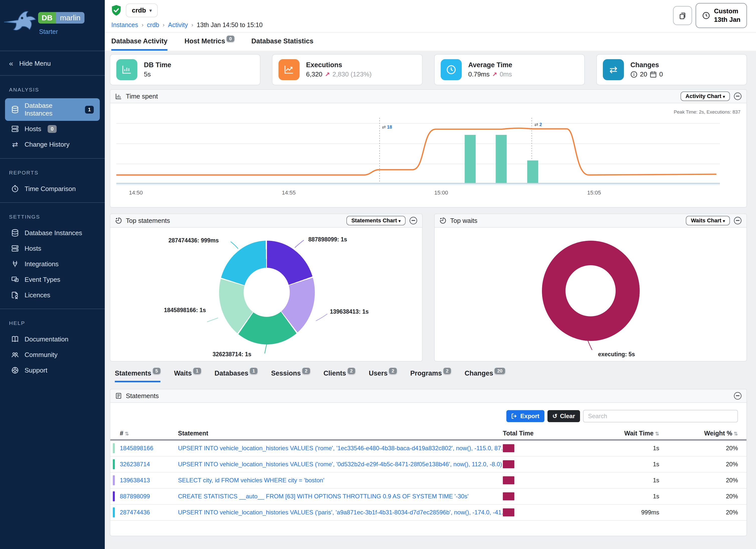 This screenshot has height=549, width=756. Describe the element at coordinates (52, 189) in the screenshot. I see `sidebar-item-time-comparison: Time Comparison` at that location.